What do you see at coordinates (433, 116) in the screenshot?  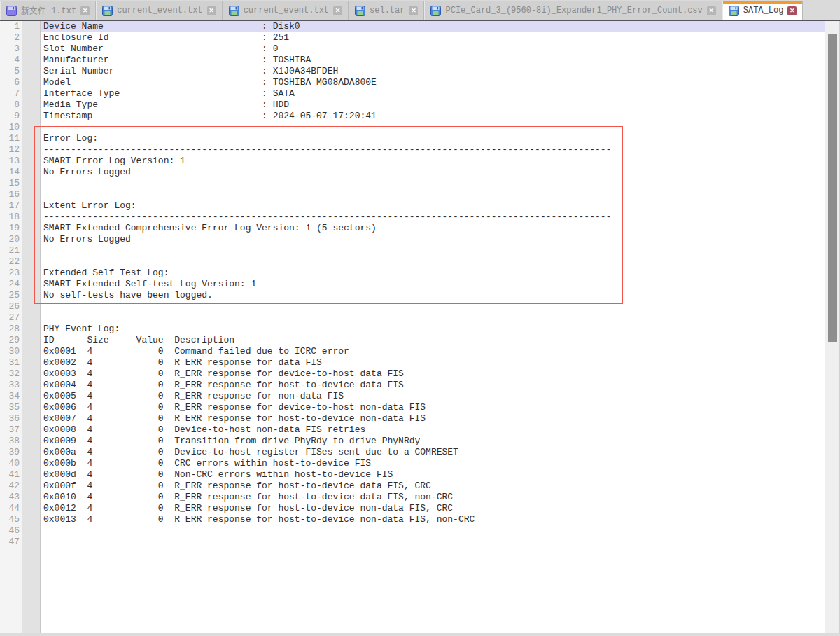 I see `editor-line: Timestamp : 2024-05-07 17:20:41` at bounding box center [433, 116].